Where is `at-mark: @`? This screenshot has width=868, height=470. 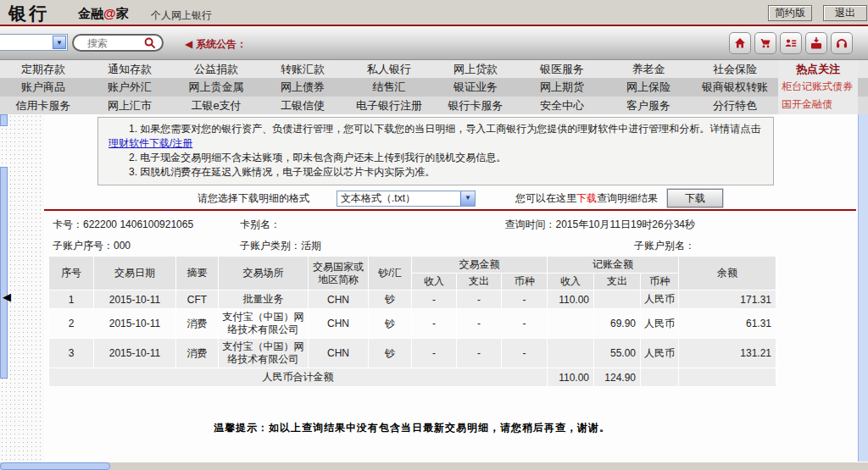 at-mark: @ is located at coordinates (110, 14).